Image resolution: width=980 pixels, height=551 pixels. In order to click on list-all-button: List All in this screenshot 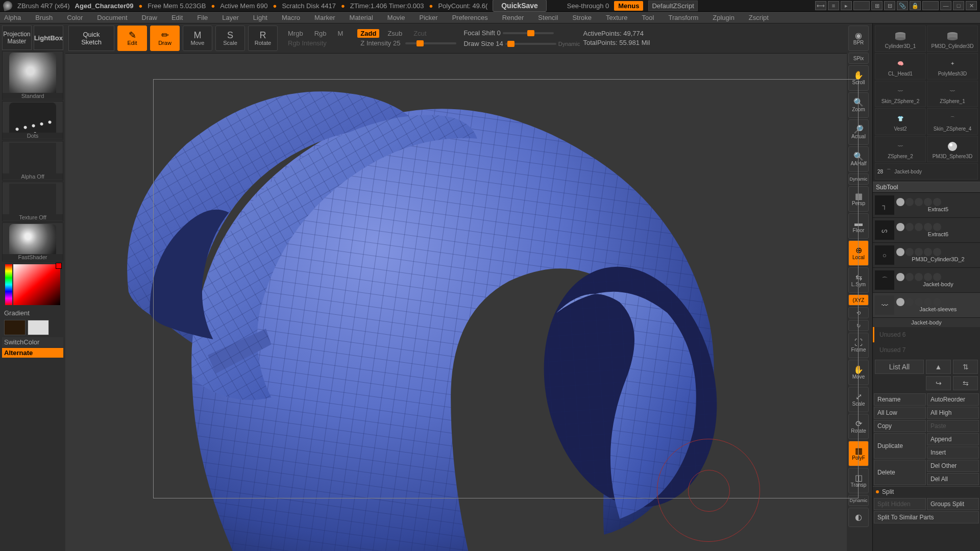, I will do `click(899, 367)`.